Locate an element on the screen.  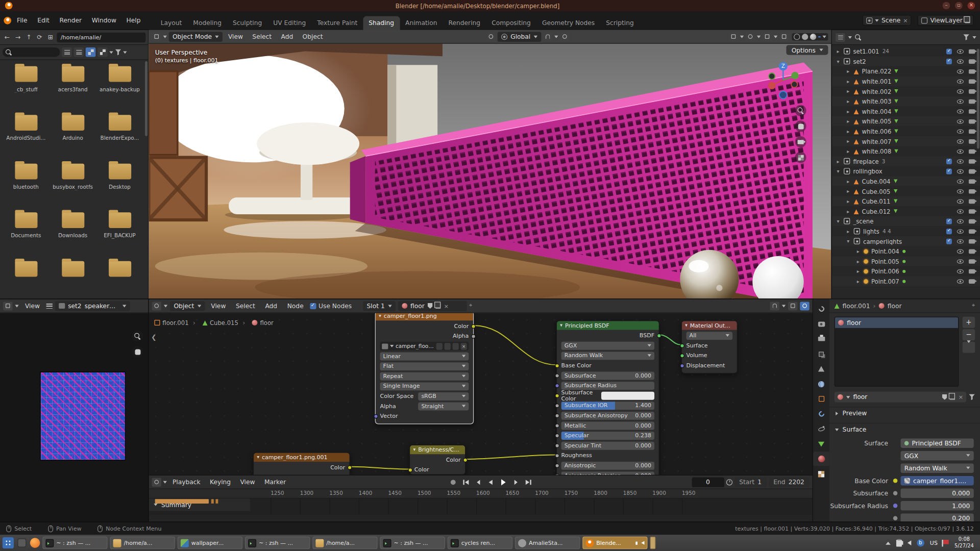
jump-to-end-button is located at coordinates (528, 482).